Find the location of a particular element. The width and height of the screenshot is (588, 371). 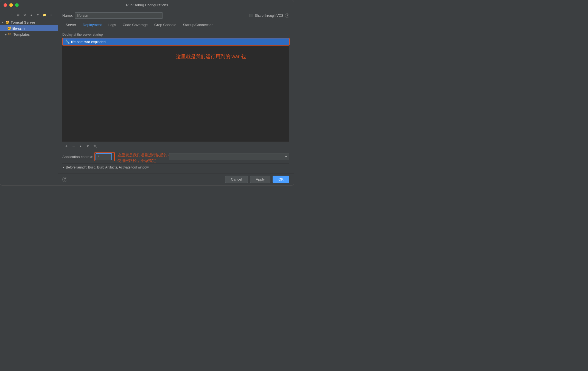

expand-arrow-icon: ▼ is located at coordinates (3, 23).